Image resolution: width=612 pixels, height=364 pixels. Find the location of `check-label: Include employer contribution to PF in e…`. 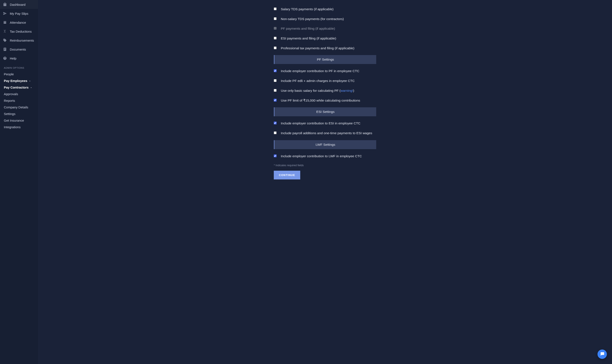

check-label: Include employer contribution to PF in e… is located at coordinates (320, 71).